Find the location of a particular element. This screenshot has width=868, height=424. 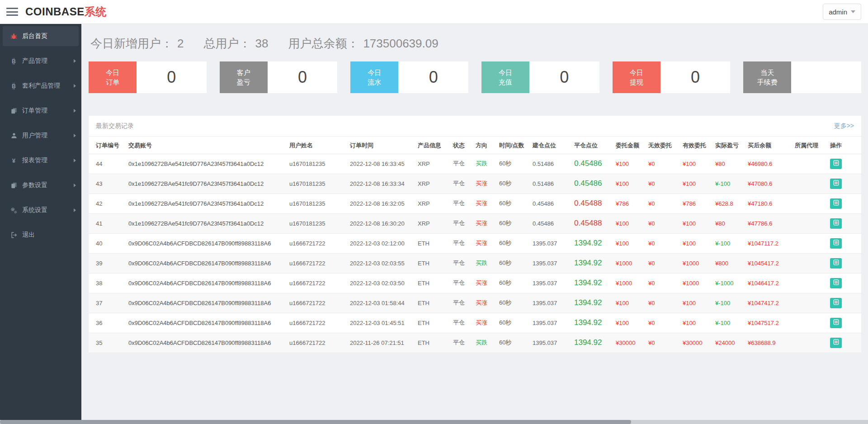

actual-profit: ¥80 is located at coordinates (720, 164).